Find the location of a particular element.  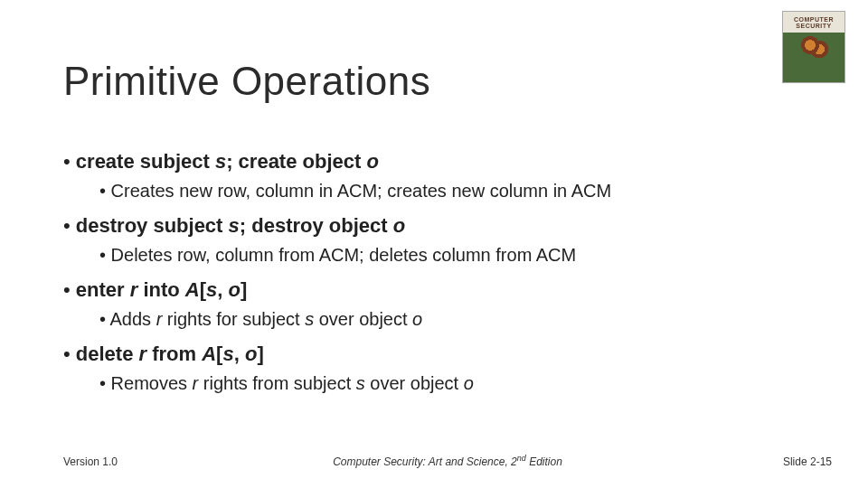

footer-slide-number: Slide 2-15 is located at coordinates (807, 462).